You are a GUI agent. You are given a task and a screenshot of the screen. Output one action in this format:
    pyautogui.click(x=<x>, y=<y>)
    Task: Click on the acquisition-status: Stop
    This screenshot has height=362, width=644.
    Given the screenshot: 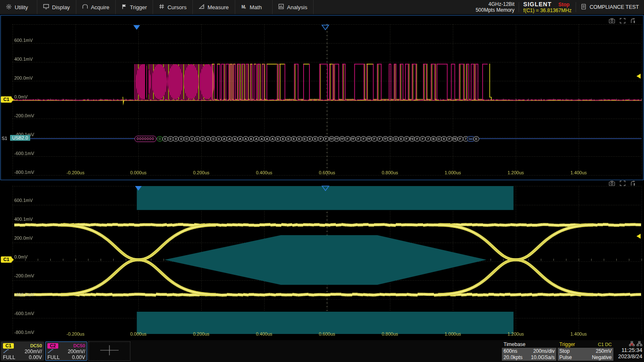 What is the action you would take?
    pyautogui.click(x=564, y=5)
    